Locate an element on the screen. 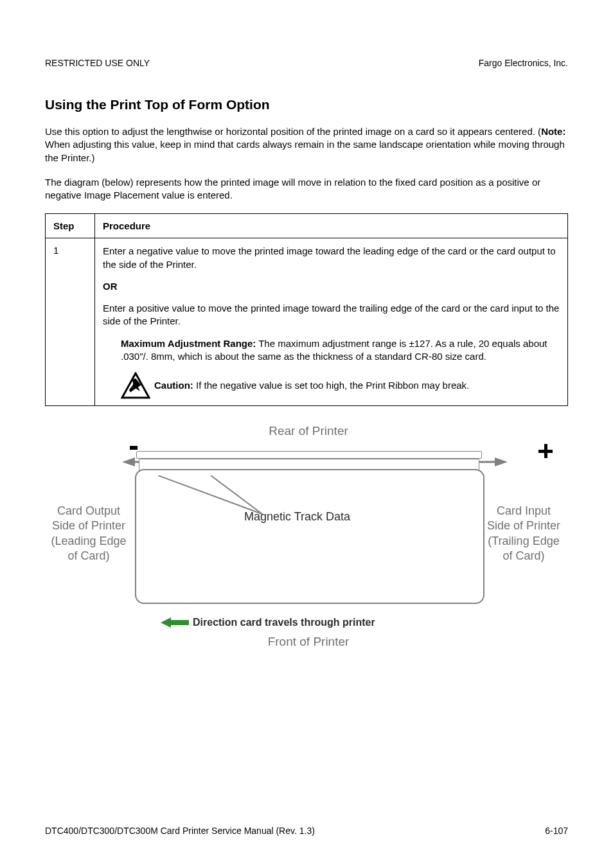  proc-or: OR is located at coordinates (332, 287).